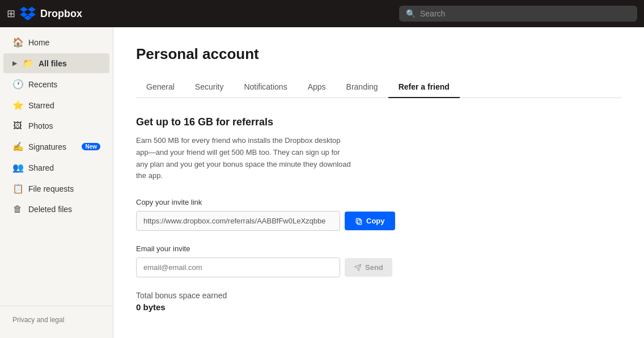  I want to click on sidebar-label-photos: Photos, so click(65, 126).